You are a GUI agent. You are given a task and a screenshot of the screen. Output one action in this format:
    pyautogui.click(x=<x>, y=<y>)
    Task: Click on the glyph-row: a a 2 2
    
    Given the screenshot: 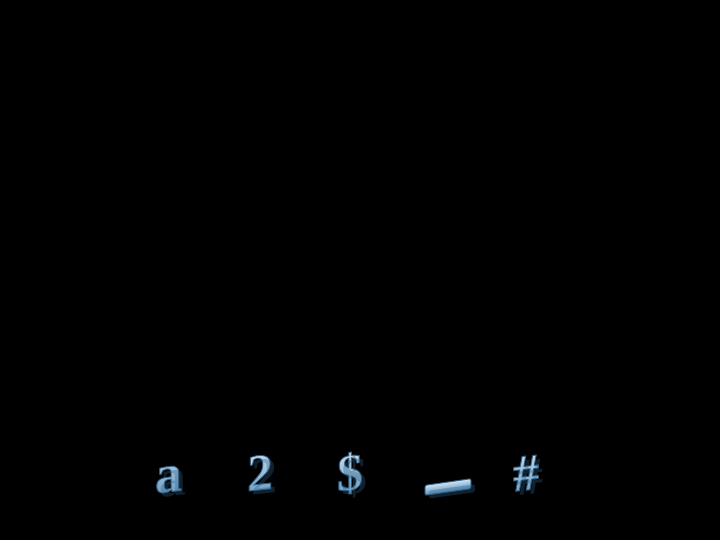 What is the action you would take?
    pyautogui.click(x=360, y=471)
    